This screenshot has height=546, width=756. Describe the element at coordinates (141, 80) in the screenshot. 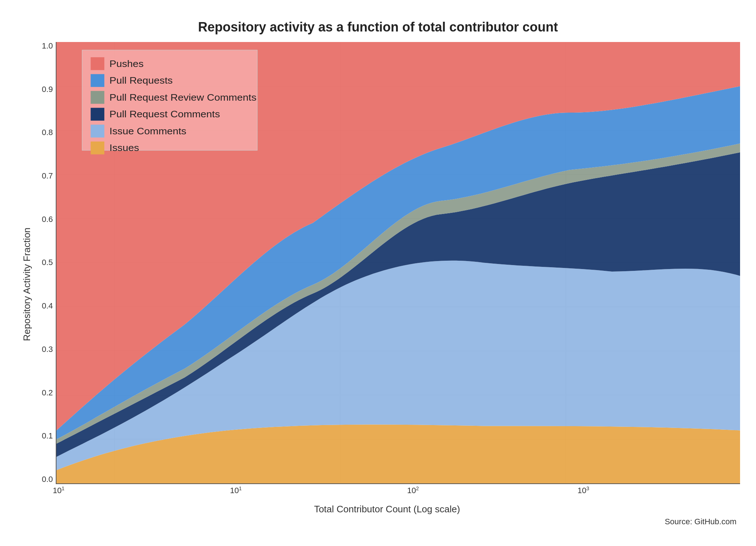

I see `svg-text: Pull Requests` at that location.